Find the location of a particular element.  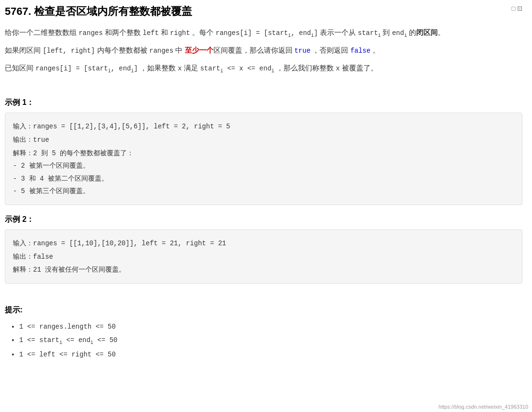

example2-explain: 解释：21 没有被任何一个区间覆盖。 is located at coordinates (263, 270).